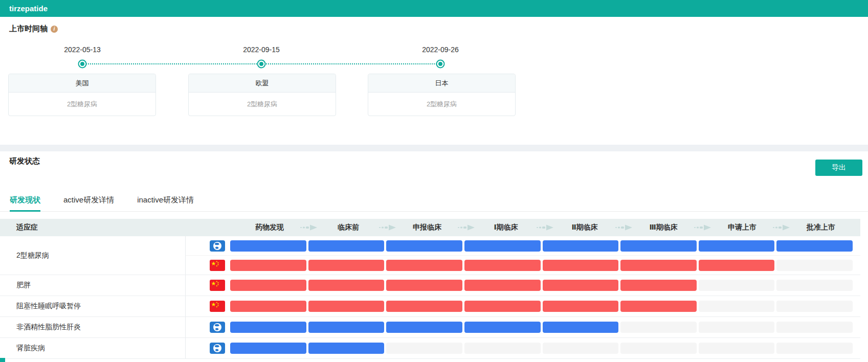 The width and height of the screenshot is (868, 362). I want to click on rnd-table-header: 适应症 药物发现 临床前 申报临床 Ⅰ期临床, so click(430, 228).